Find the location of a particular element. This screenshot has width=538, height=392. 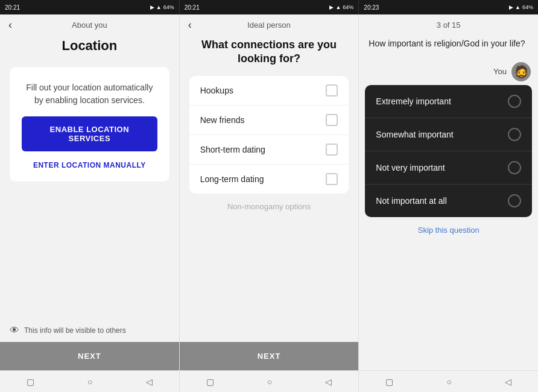

info-bar: 👁 This info will be visible to others is located at coordinates (89, 330).